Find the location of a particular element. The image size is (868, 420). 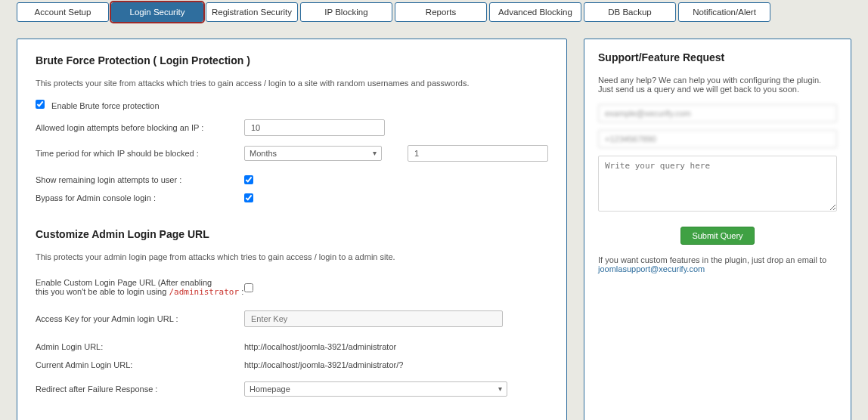

support-title: Support/Feature Request is located at coordinates (718, 57).